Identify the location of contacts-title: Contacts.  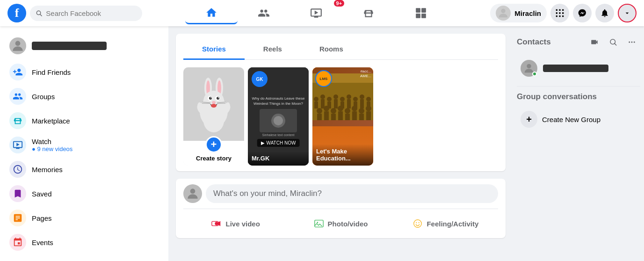
(534, 42).